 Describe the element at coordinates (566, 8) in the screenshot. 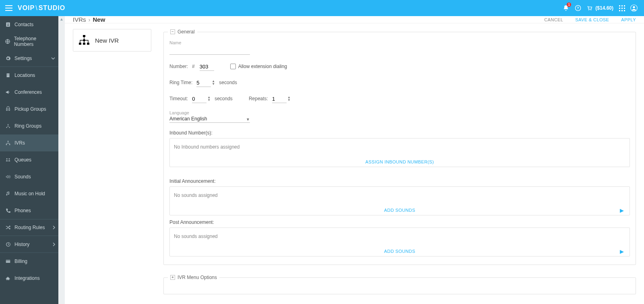

I see `notifications-button: 1` at that location.